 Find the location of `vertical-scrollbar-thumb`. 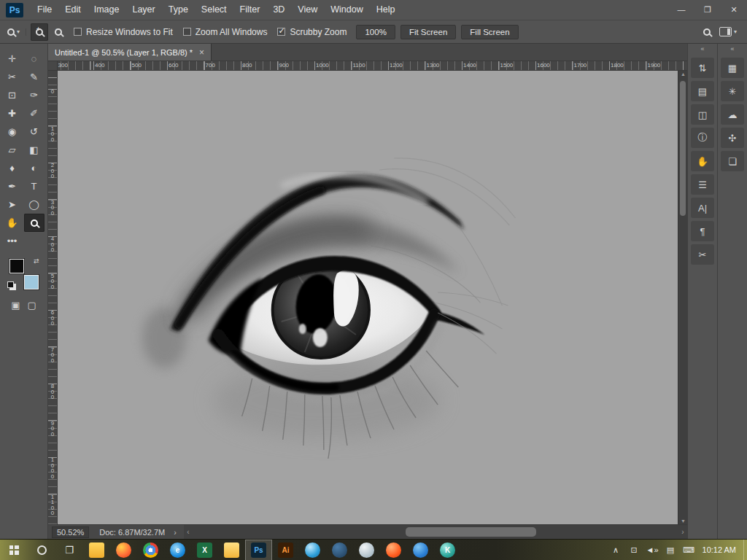

vertical-scrollbar-thumb is located at coordinates (683, 149).